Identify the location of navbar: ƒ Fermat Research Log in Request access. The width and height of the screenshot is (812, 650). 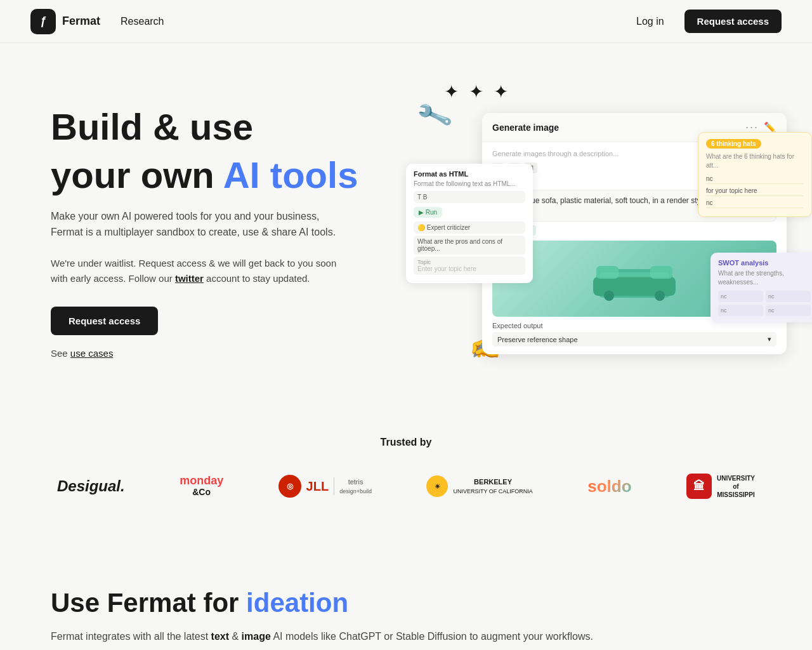
(406, 22).